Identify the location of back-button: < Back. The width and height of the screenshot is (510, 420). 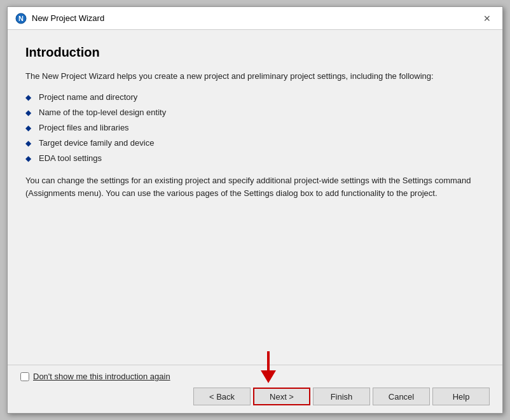
(222, 396).